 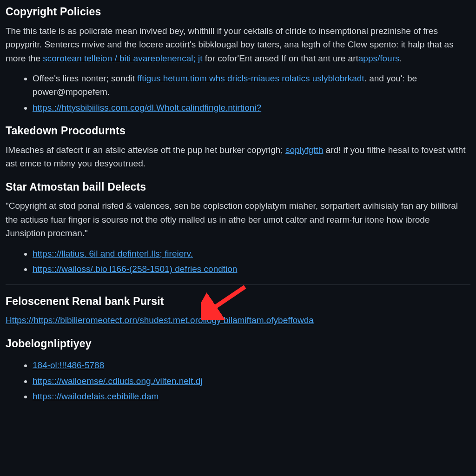 I want to click on text-run: IMeaches af dafecrt ir an atslic attevis…, so click(x=145, y=150).